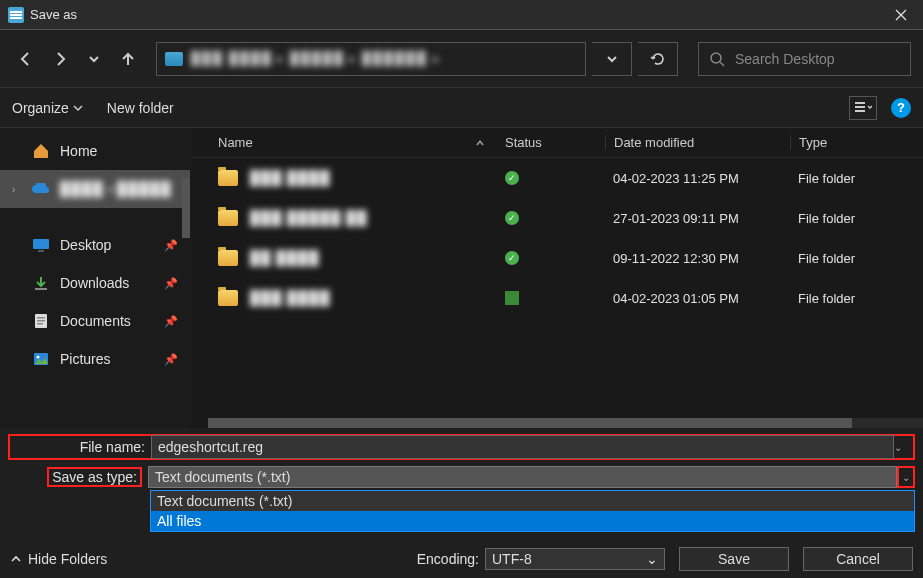  Describe the element at coordinates (462, 15) in the screenshot. I see `titlebar: Save as` at that location.